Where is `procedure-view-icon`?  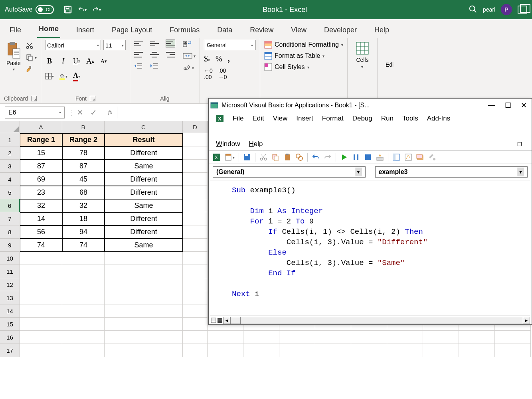
procedure-view-icon is located at coordinates (220, 320).